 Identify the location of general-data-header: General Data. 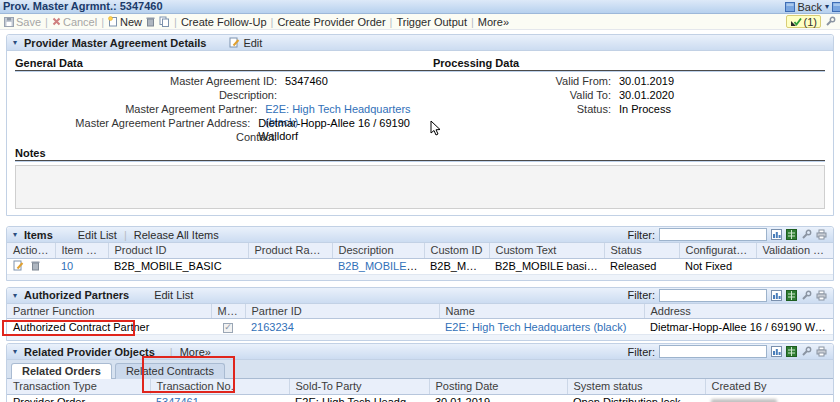
(224, 64).